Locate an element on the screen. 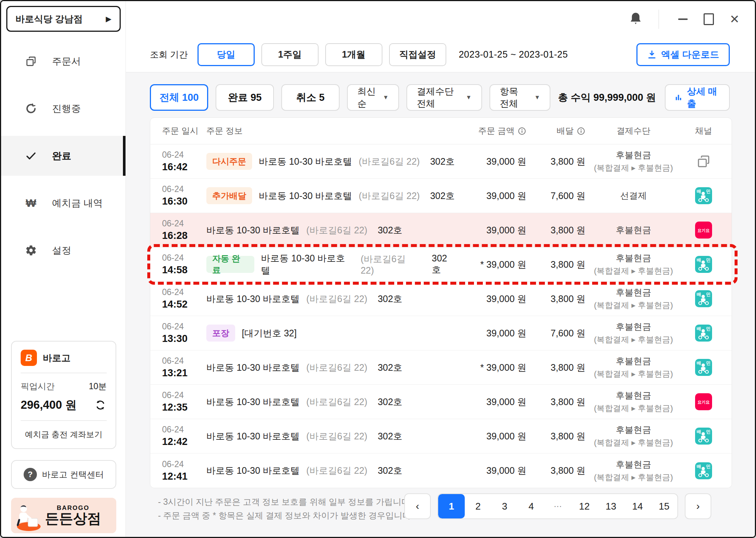  status-tab-1: 전체 100 is located at coordinates (179, 97).